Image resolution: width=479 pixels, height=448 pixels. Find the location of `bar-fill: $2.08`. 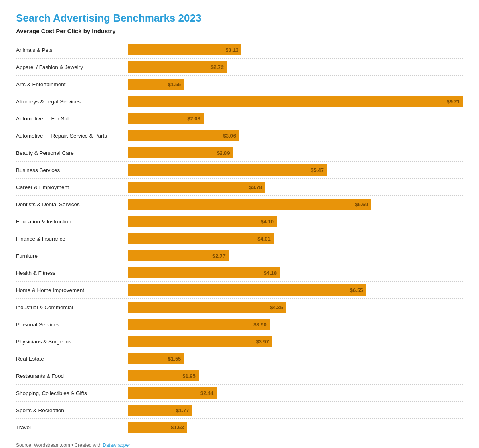

bar-fill: $2.08 is located at coordinates (166, 118).